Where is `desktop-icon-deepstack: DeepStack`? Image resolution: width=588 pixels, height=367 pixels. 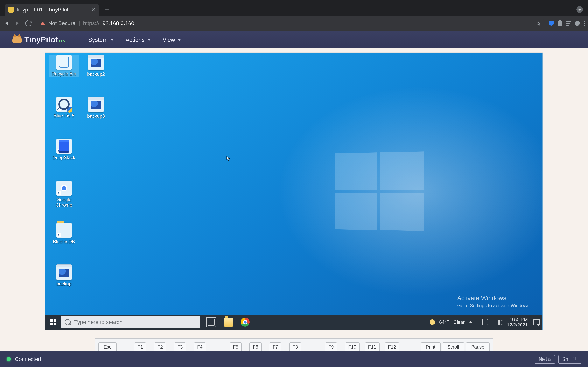
desktop-icon-deepstack: DeepStack is located at coordinates (64, 150).